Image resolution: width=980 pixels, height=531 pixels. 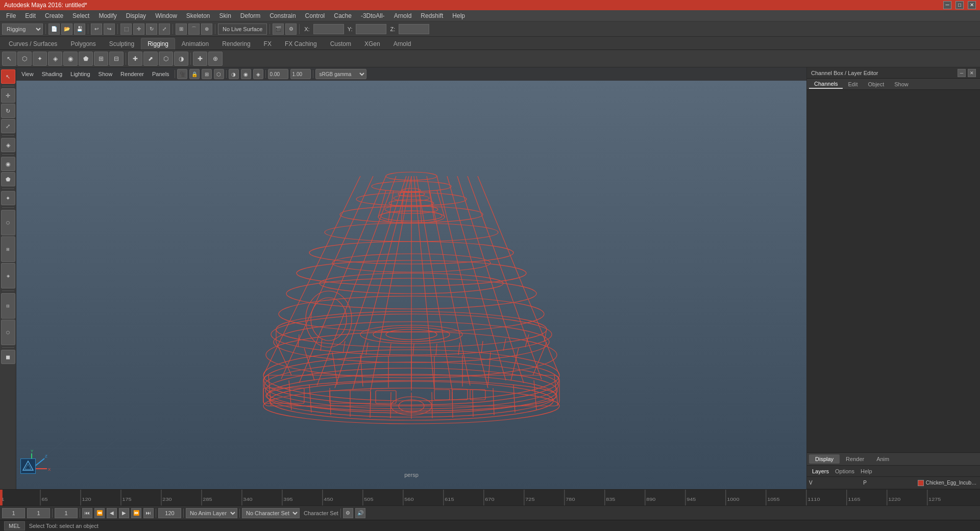 I want to click on vp-lock-btn: 🔒, so click(x=194, y=74).